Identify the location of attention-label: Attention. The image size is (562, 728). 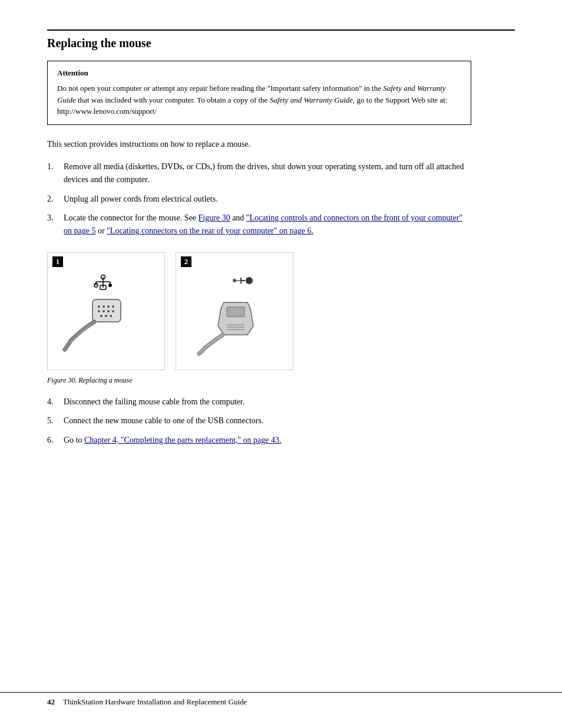
(259, 73).